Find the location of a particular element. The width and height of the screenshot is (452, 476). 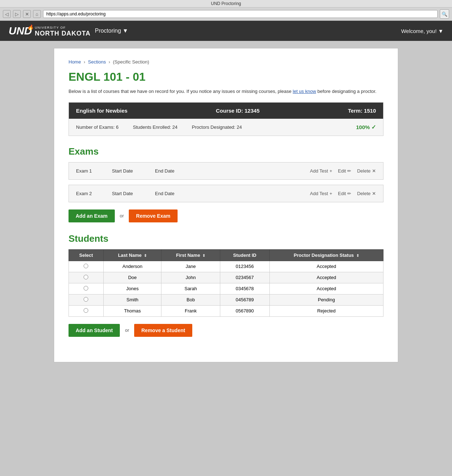

proctoring-arrow: ▼ is located at coordinates (125, 31).